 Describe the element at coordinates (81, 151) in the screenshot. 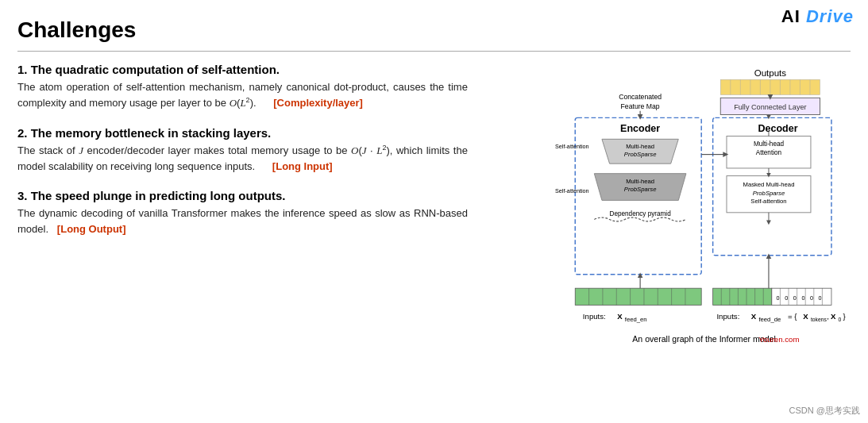

I see `math-2: J` at that location.